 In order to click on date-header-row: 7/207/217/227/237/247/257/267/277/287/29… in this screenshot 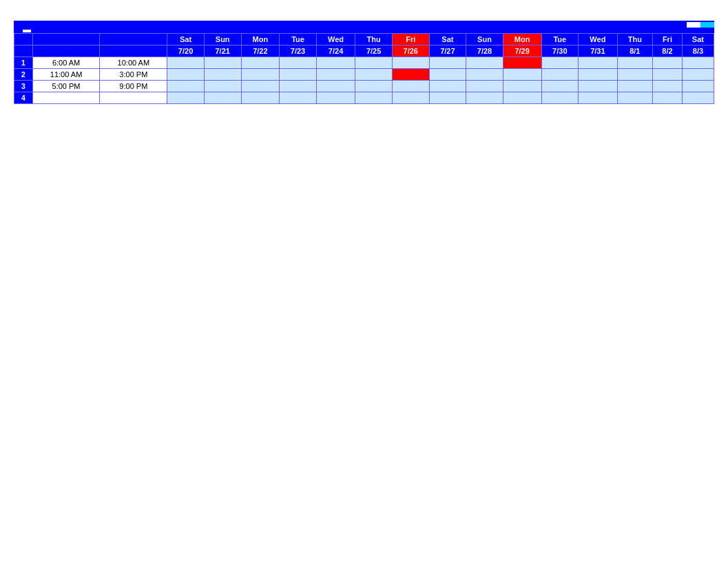, I will do `click(364, 51)`.